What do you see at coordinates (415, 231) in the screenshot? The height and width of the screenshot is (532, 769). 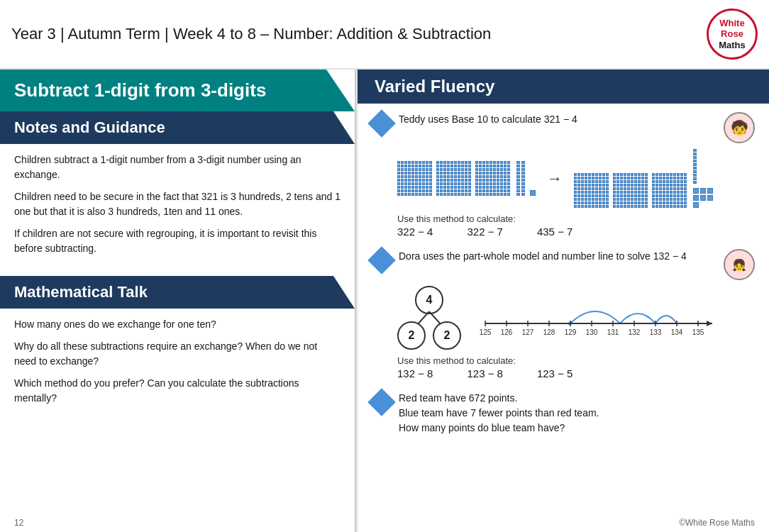 I see `q1-calc-1: 322 − 4` at bounding box center [415, 231].